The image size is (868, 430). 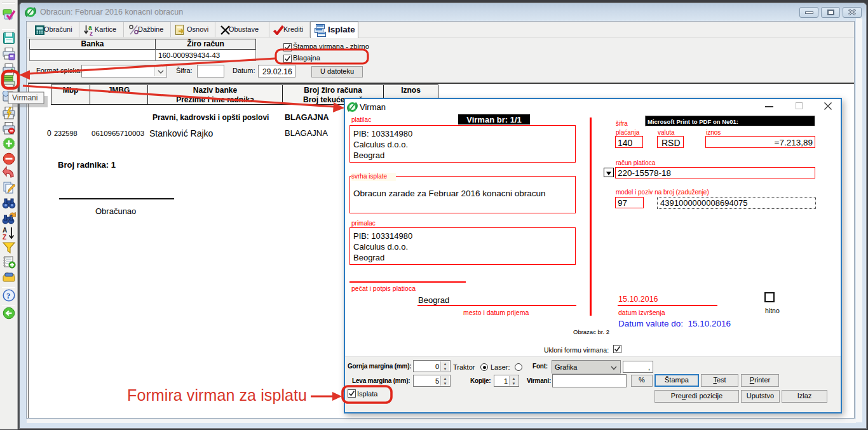 I want to click on svg-text: A, so click(x=5, y=230).